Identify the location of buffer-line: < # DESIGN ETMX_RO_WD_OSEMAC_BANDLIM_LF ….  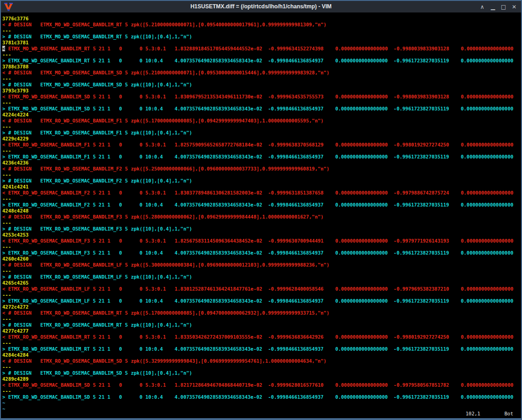
(261, 265).